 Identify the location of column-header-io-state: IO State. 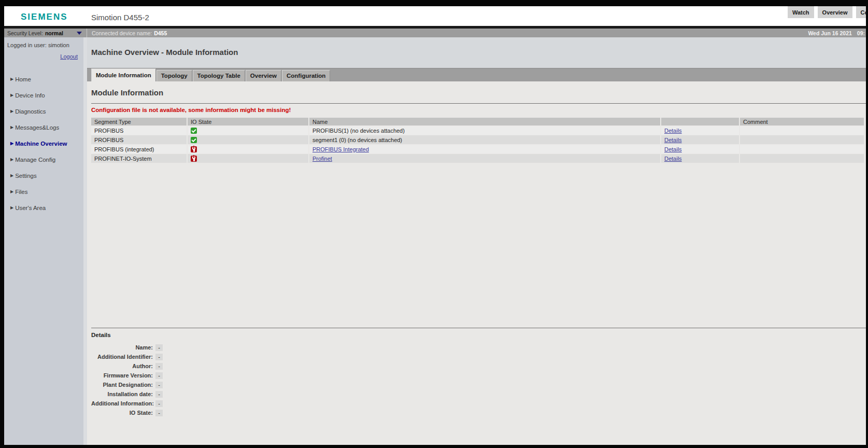
(248, 121).